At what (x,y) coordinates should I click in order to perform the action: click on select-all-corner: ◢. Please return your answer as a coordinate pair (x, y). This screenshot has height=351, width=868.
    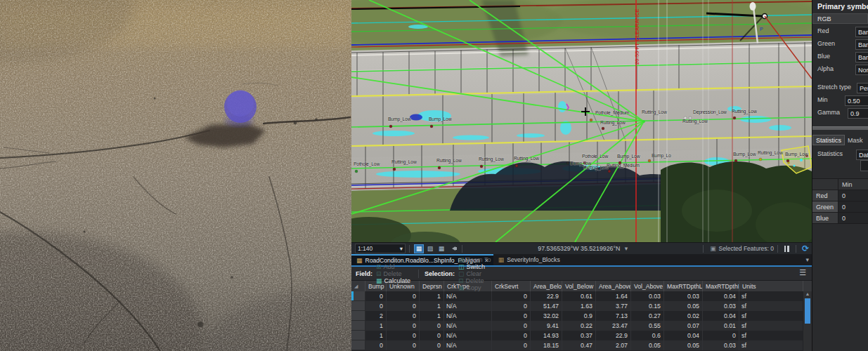
    Looking at the image, I should click on (358, 286).